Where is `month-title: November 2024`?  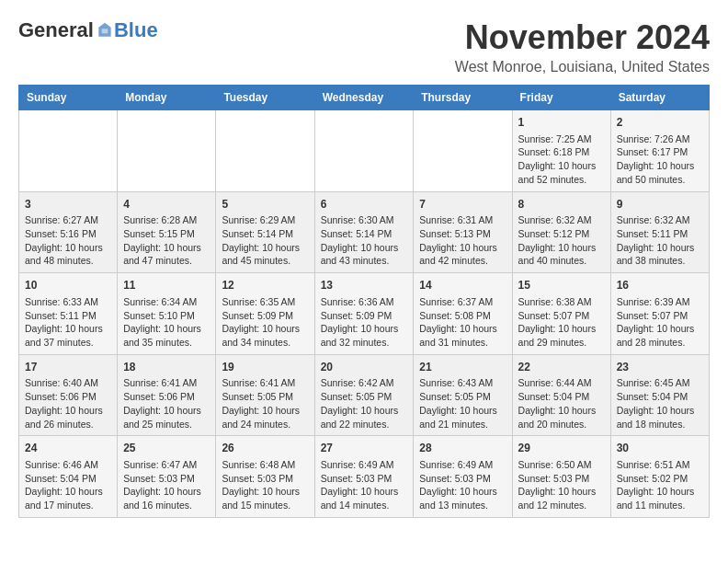
month-title: November 2024 is located at coordinates (583, 38).